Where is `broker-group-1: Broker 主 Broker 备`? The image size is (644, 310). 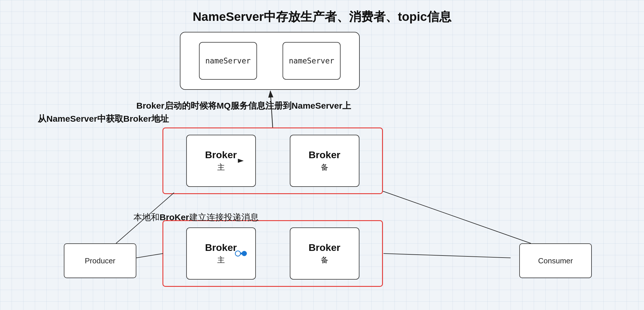 broker-group-1: Broker 主 Broker 备 is located at coordinates (273, 161).